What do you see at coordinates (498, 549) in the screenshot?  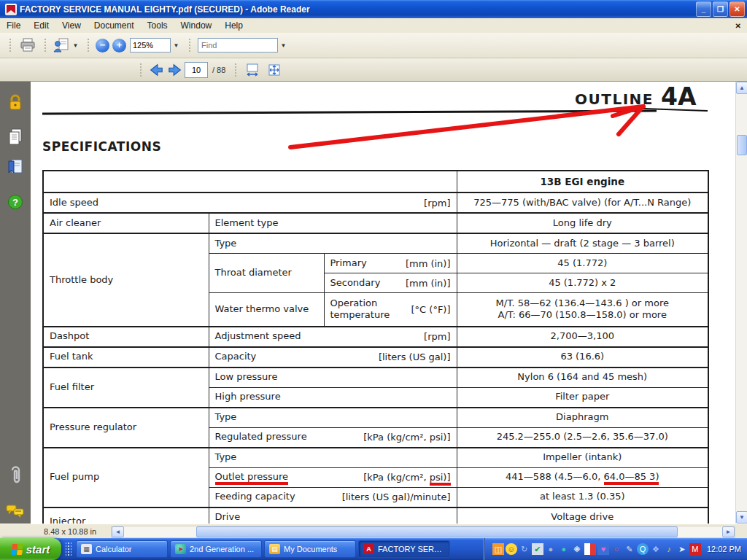 I see `tray-icon-orange-app: ◫` at bounding box center [498, 549].